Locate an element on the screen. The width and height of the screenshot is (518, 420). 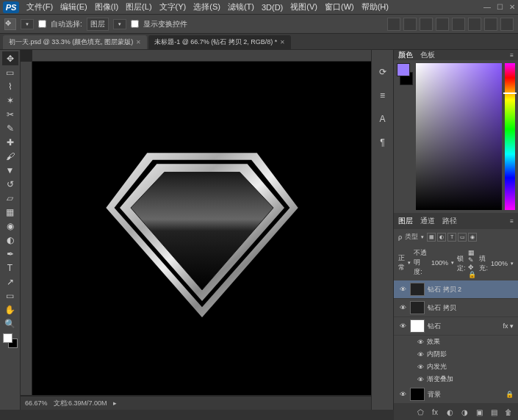
dodge-tool: ◐ is located at coordinates (10, 239).